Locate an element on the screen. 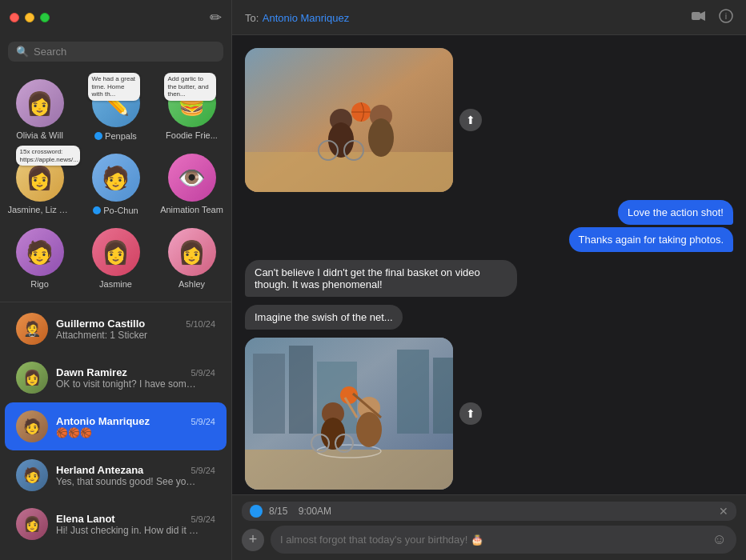 The height and width of the screenshot is (560, 746). photo1-image is located at coordinates (349, 120).